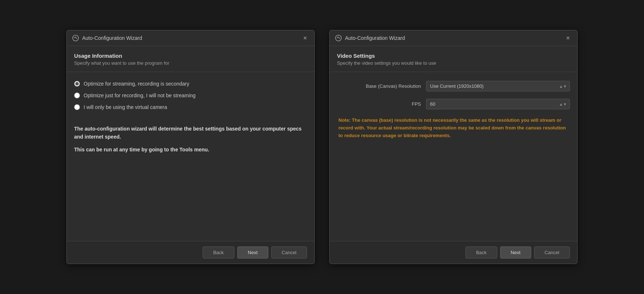 The width and height of the screenshot is (644, 294). Describe the element at coordinates (191, 63) in the screenshot. I see `header-subtitle-1: Specify what you want to use the program…` at that location.